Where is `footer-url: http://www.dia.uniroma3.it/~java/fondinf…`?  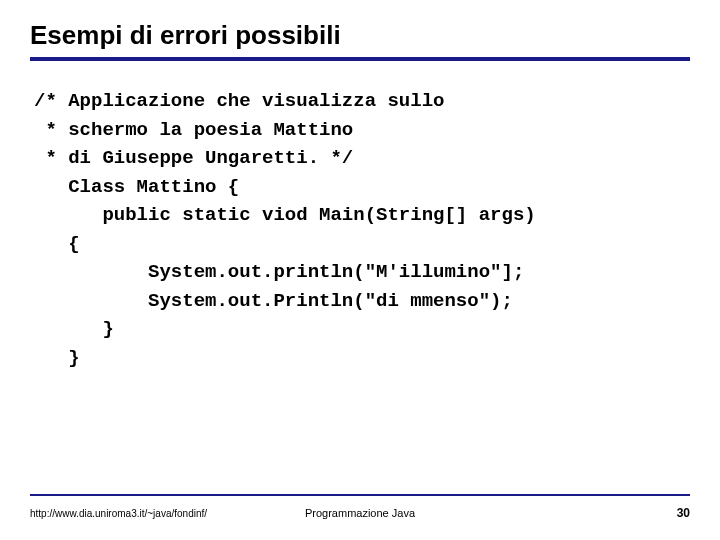
footer-url: http://www.dia.uniroma3.it/~java/fondinf… is located at coordinates (118, 514).